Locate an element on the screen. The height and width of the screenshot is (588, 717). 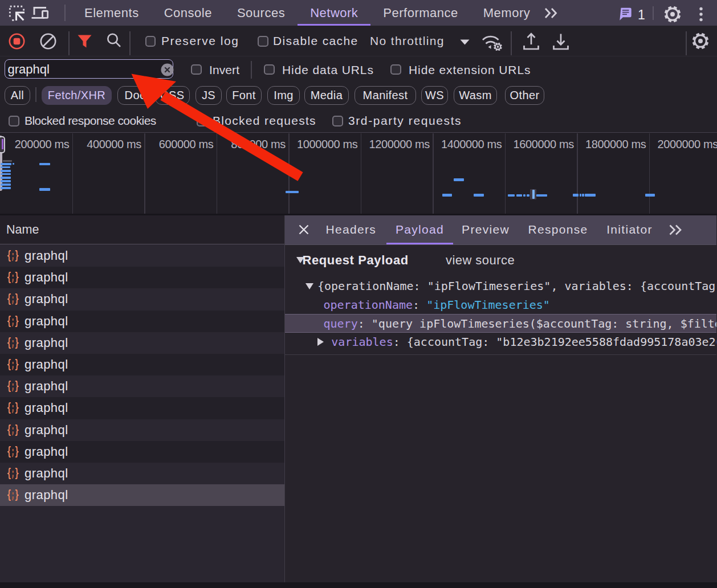
clear-filter-button is located at coordinates (168, 70).